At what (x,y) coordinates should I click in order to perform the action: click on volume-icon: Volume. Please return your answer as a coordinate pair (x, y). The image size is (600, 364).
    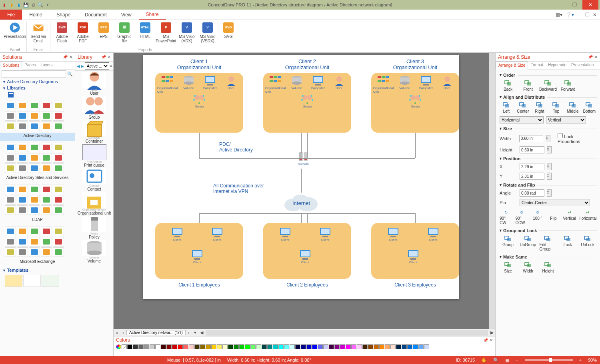
    Looking at the image, I should click on (297, 82).